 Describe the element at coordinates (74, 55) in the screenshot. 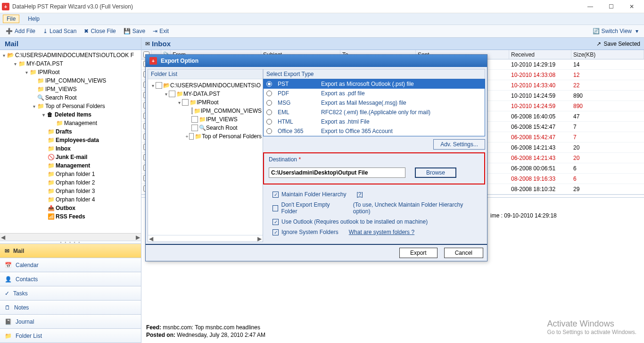

I see `tree-root: C:\USERS\ADMIN\DOCUMENTS\OUTLOOK F` at that location.